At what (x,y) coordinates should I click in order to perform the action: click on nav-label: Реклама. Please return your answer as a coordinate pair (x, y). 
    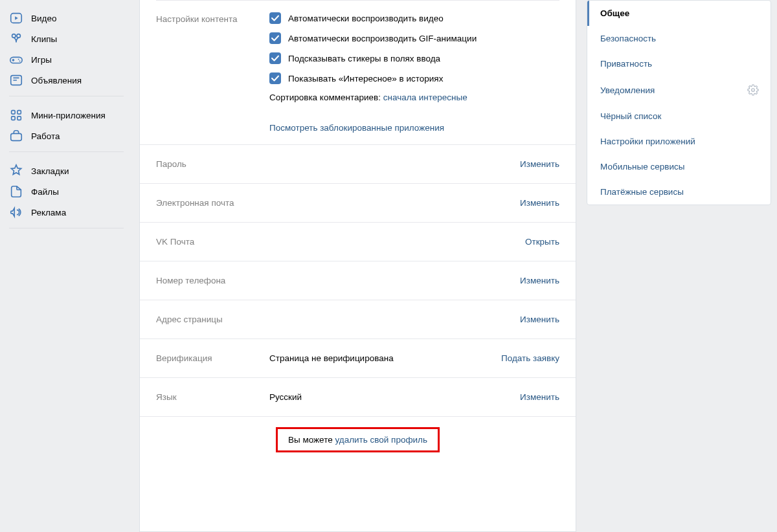
    Looking at the image, I should click on (49, 212).